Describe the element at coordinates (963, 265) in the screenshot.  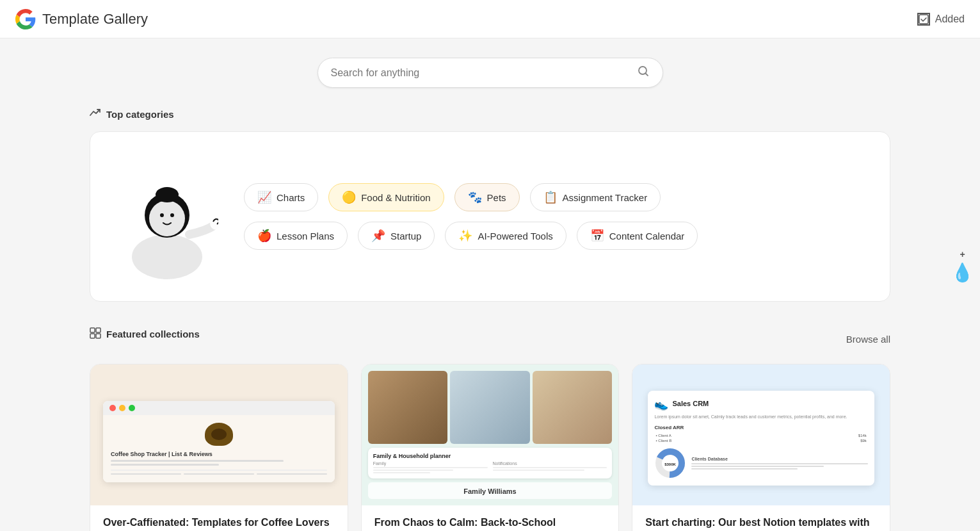
I see `floating-water-drop: + 💧` at that location.